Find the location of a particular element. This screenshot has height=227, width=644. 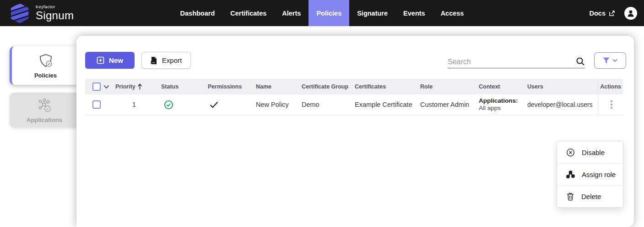

row-checkbox is located at coordinates (97, 105).